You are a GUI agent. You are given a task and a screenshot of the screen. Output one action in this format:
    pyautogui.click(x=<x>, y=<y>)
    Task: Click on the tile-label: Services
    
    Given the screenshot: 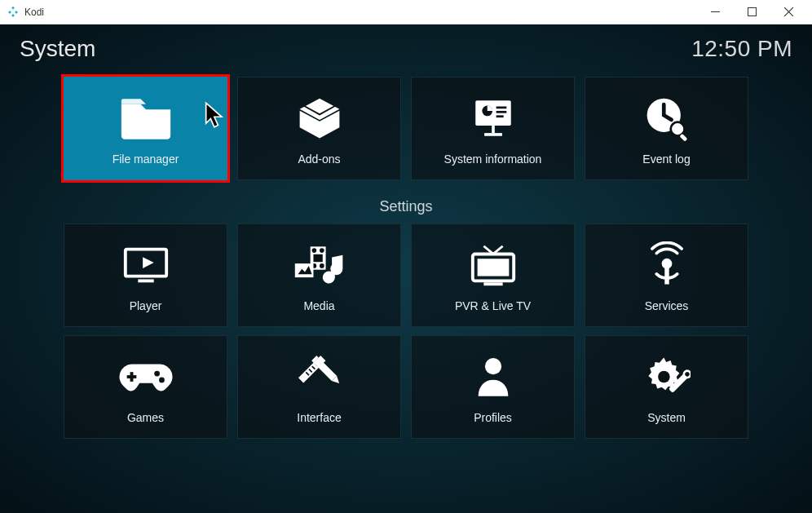 What is the action you would take?
    pyautogui.click(x=667, y=306)
    